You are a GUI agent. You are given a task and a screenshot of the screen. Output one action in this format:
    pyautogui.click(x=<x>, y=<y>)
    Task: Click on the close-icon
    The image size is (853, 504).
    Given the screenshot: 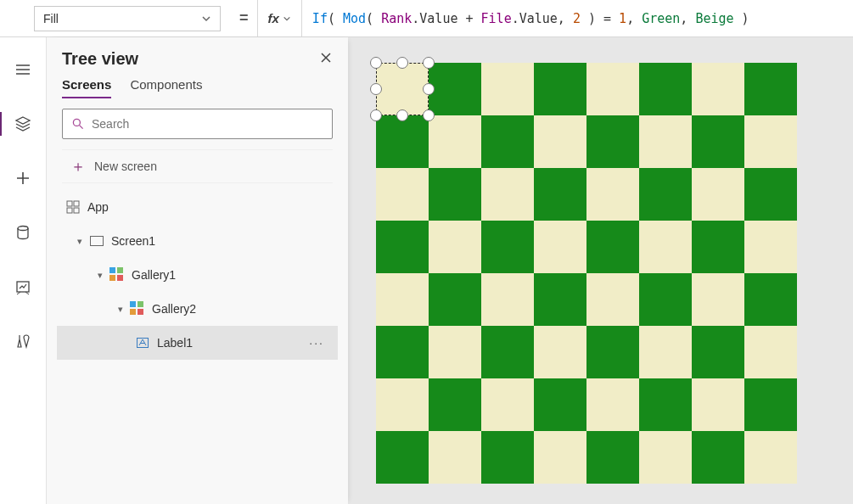 What is the action you would take?
    pyautogui.click(x=326, y=59)
    